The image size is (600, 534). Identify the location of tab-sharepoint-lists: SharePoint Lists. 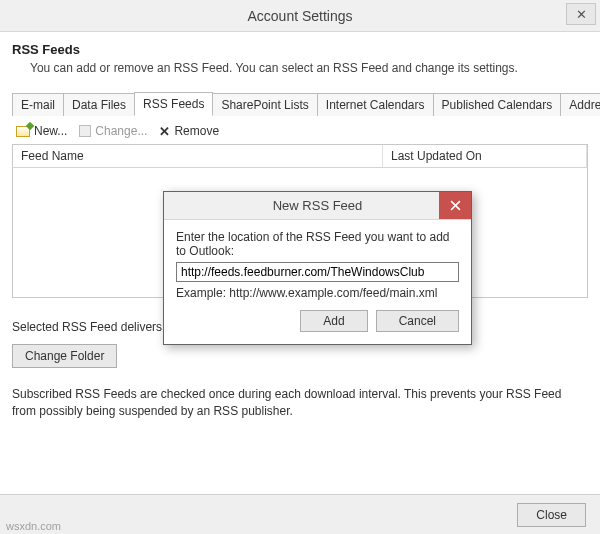
(264, 104).